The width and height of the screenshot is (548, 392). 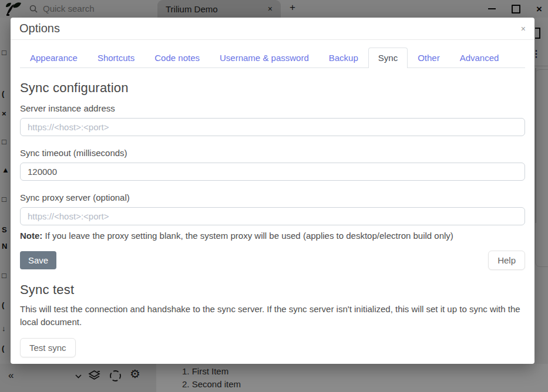 I want to click on dialog-header: Options ×, so click(x=273, y=29).